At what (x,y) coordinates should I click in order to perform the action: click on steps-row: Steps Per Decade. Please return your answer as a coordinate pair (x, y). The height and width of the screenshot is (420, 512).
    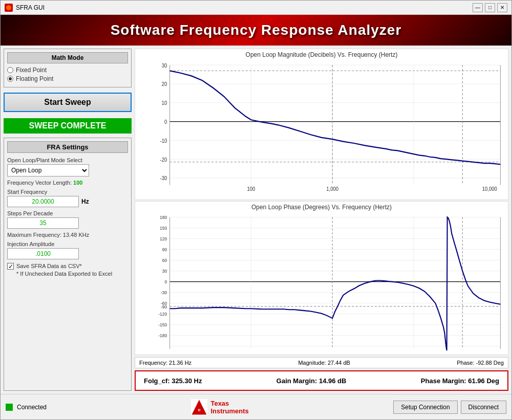
    Looking at the image, I should click on (68, 219).